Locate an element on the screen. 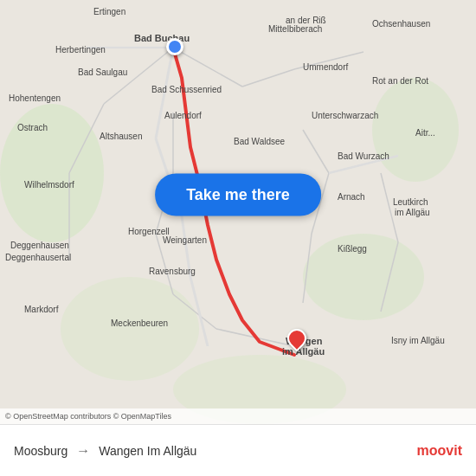 The image size is (476, 476). moovit-logo: moovit is located at coordinates (440, 451).